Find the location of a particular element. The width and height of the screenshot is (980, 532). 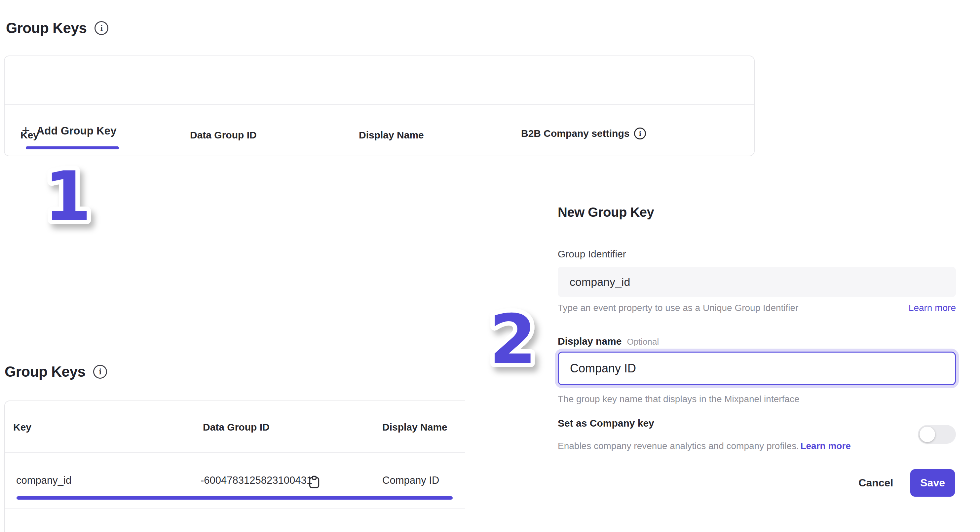

cancel-button: Cancel is located at coordinates (876, 483).